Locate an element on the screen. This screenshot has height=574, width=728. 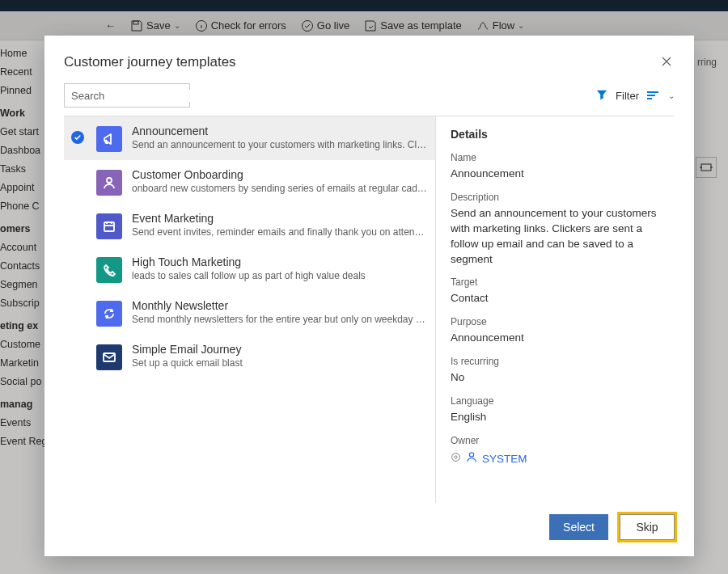
filter-label: Filter is located at coordinates (628, 95).